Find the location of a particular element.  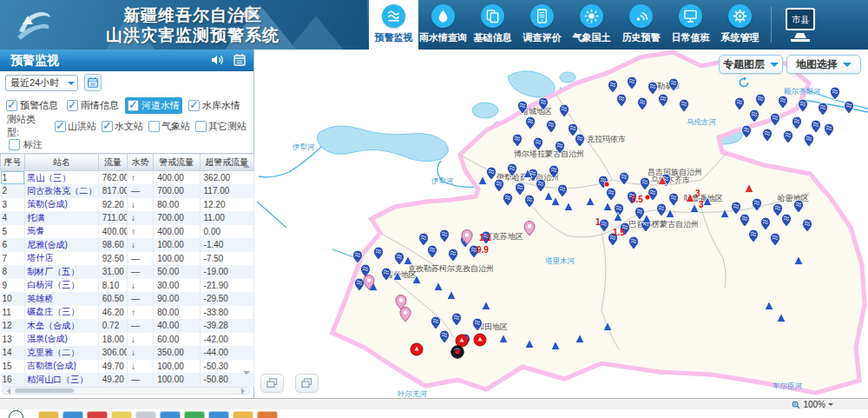

table-row: 7塔什店92.50—100.00-7.50 is located at coordinates (128, 259).